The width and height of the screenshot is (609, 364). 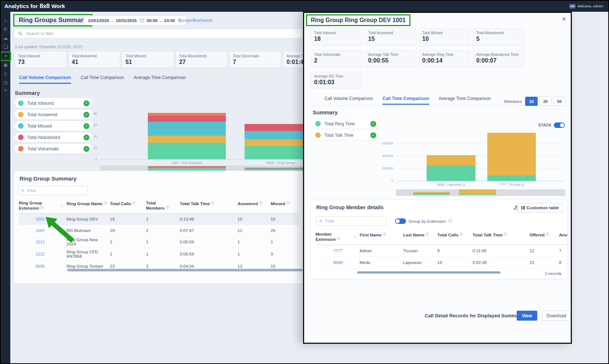 What do you see at coordinates (527, 315) in the screenshot?
I see `view-button: View` at bounding box center [527, 315].